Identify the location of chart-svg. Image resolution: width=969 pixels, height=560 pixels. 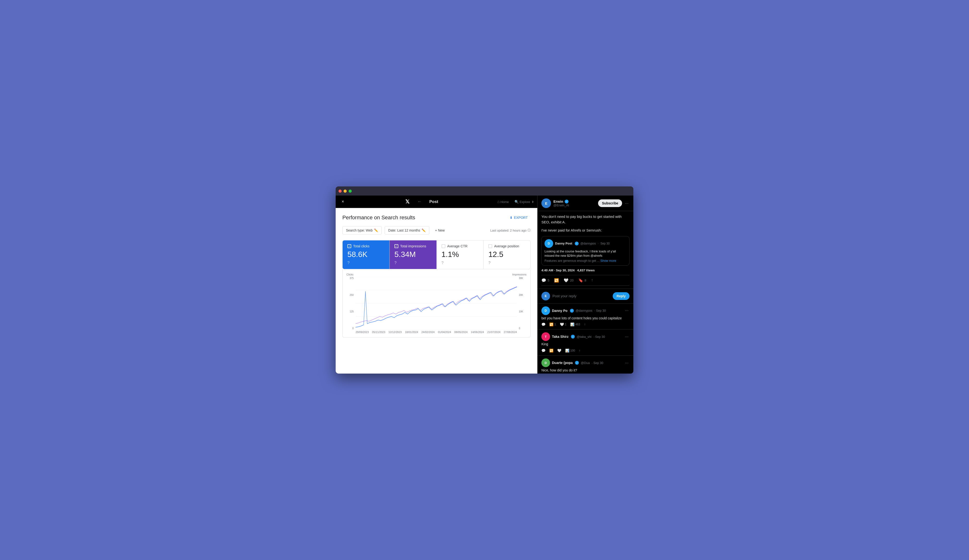
(436, 303).